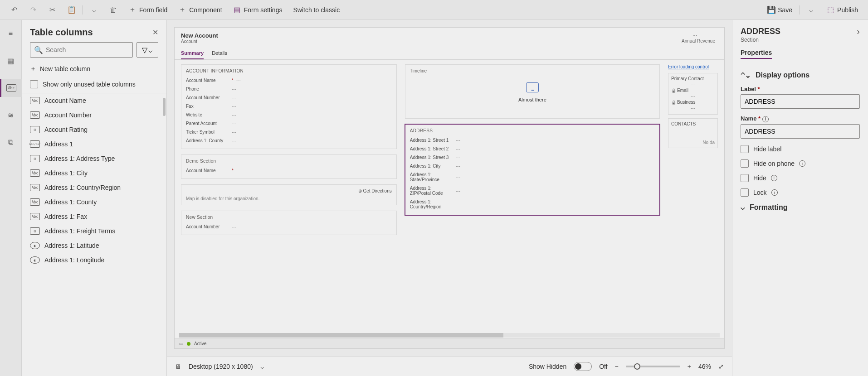  I want to click on tab-details: Details, so click(219, 54).